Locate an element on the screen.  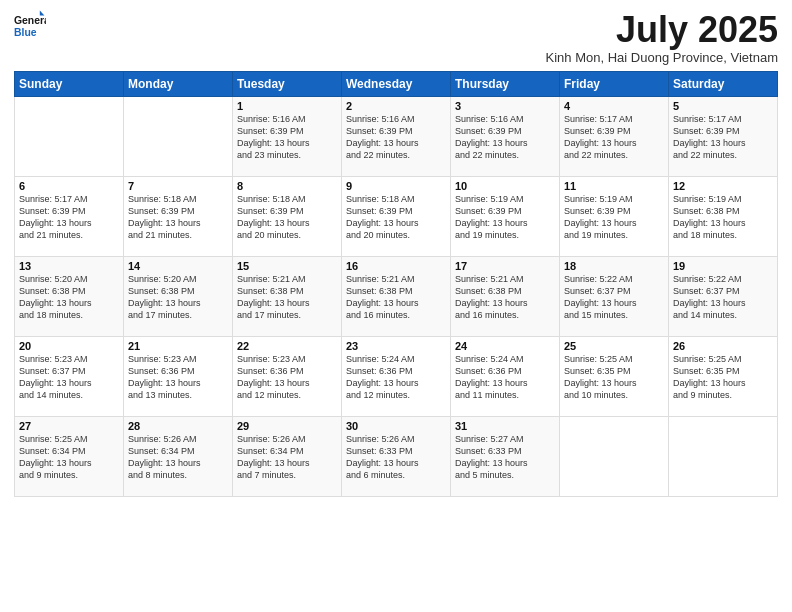
calendar-cell: 19Sunrise: 5:22 AM Sunset: 6:37 PM Dayli… is located at coordinates (724, 296).